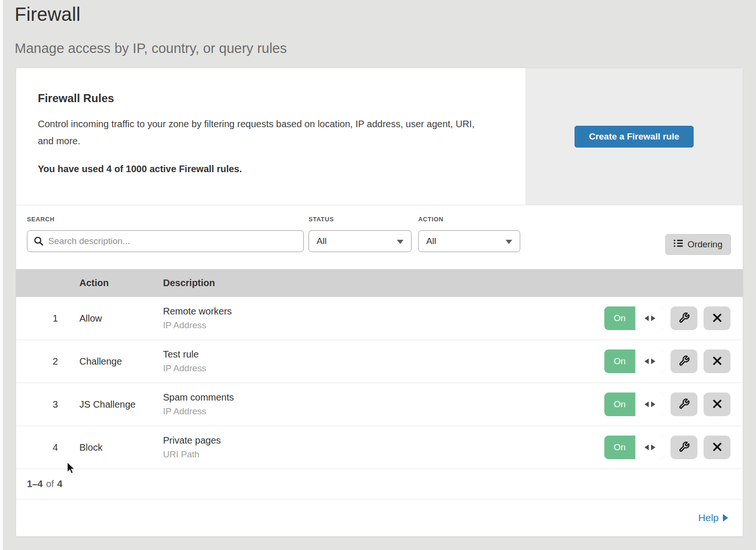  What do you see at coordinates (321, 241) in the screenshot?
I see `status-selected-value: All` at bounding box center [321, 241].